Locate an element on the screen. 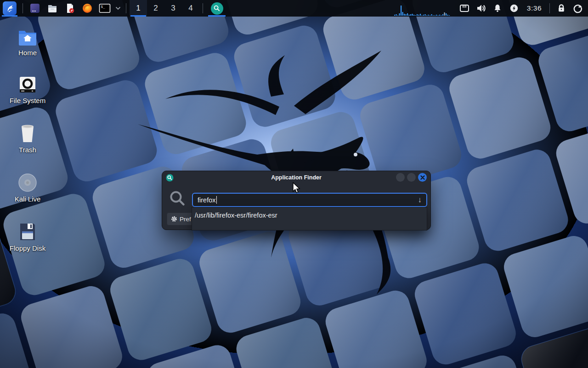 Image resolution: width=588 pixels, height=368 pixels. optical-disc-icon is located at coordinates (28, 182).